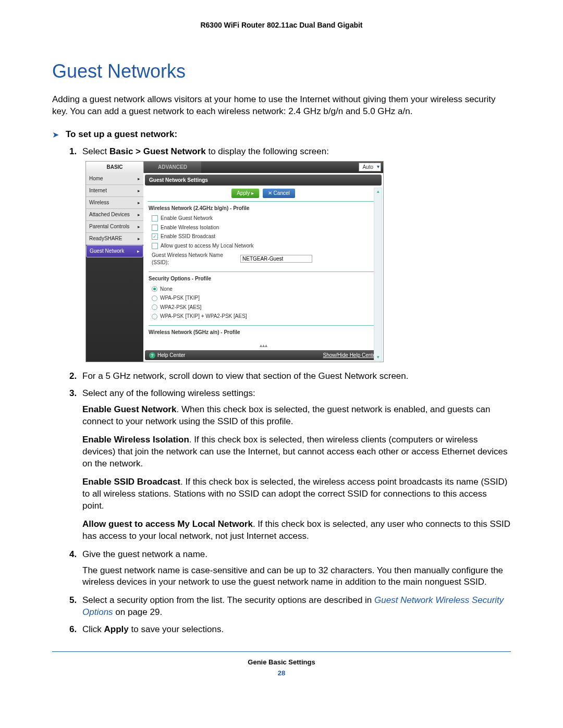 This screenshot has height=728, width=563. I want to click on pane-title: Guest Network Settings, so click(263, 180).